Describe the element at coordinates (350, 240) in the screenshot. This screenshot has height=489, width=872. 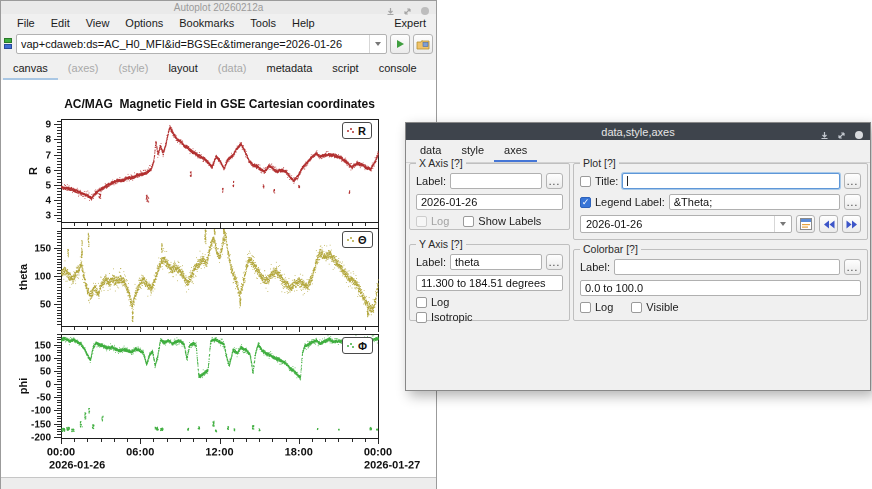
I see `legend-marker-theta` at that location.